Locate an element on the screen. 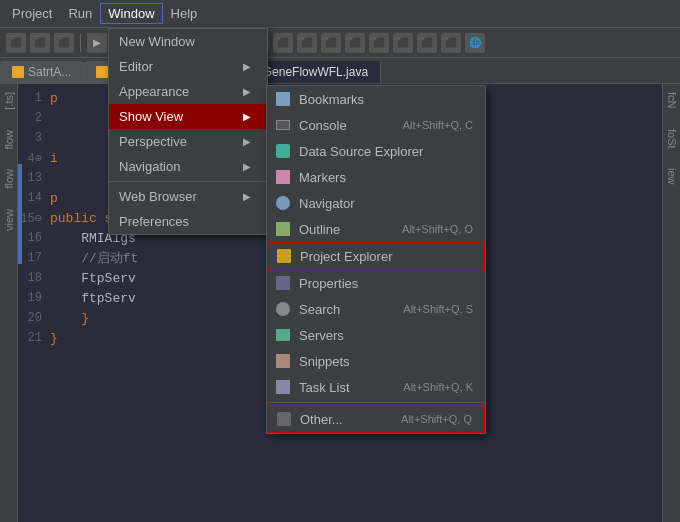  console-label: Console is located at coordinates (347, 126).